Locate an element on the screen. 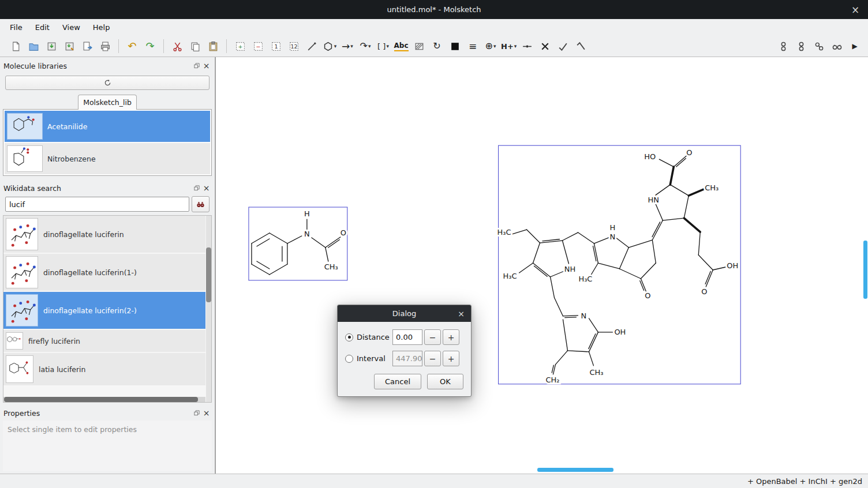  line-width-icon: ≡ is located at coordinates (473, 46).